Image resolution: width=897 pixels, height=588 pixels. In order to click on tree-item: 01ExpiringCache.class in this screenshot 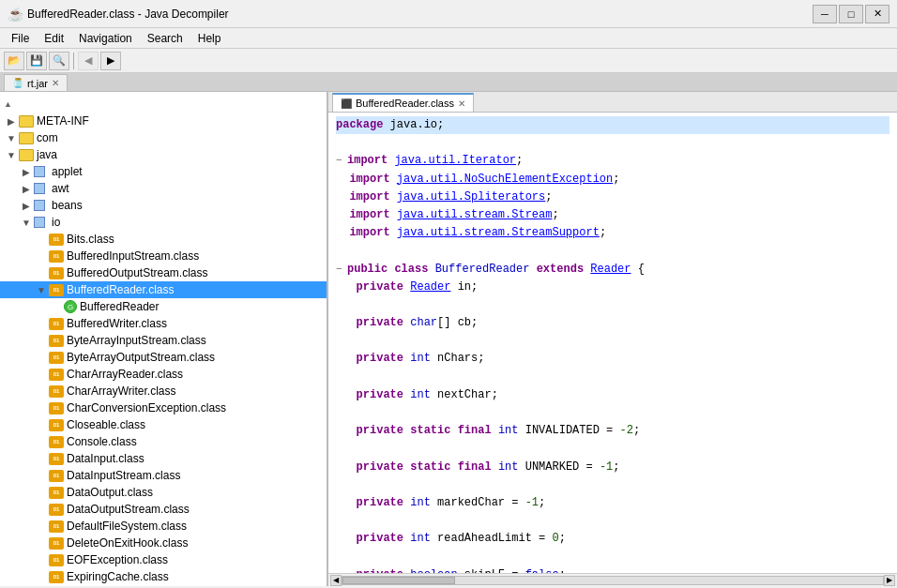, I will do `click(163, 577)`.